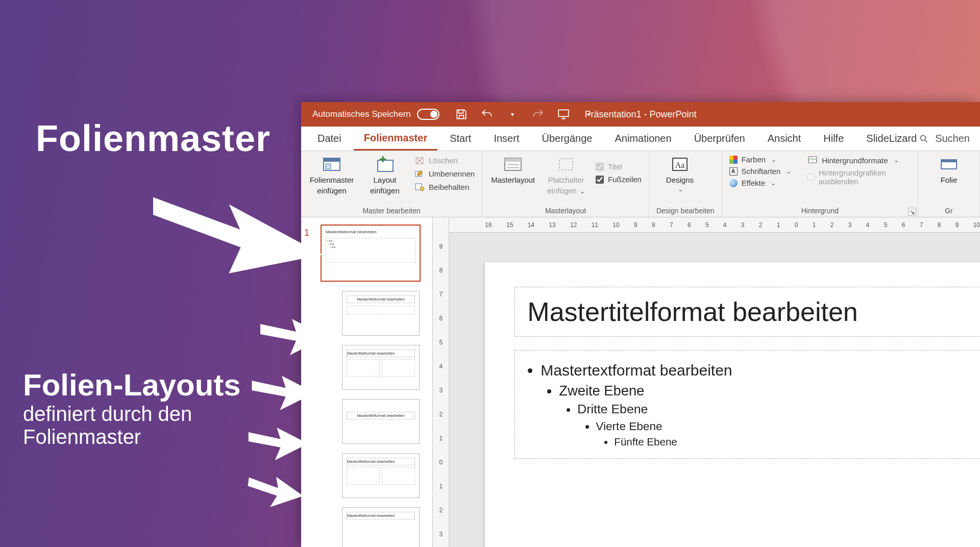  Describe the element at coordinates (643, 139) in the screenshot. I see `tab-animationen: Animationen` at that location.